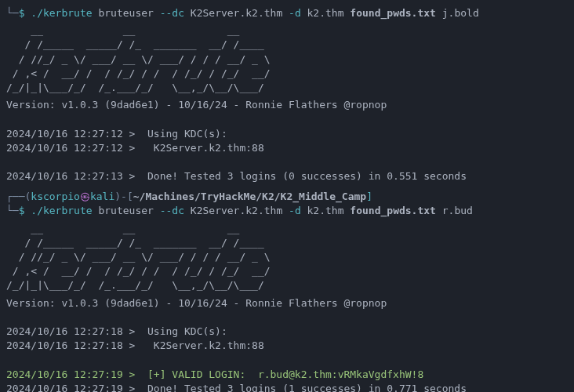 The image size is (574, 392). I want to click on kdc-line-1: 2024/10/16 12:27:12 > K2Server.k2.thm:88, so click(287, 148).